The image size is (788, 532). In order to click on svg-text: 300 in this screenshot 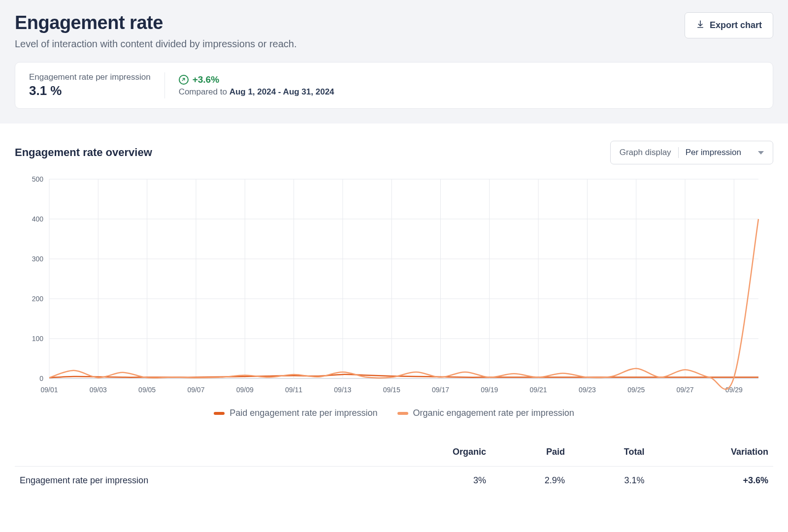, I will do `click(38, 259)`.